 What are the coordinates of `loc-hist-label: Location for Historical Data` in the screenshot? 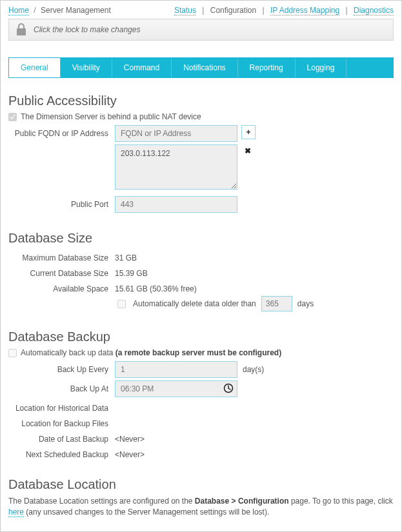 It's located at (62, 406).